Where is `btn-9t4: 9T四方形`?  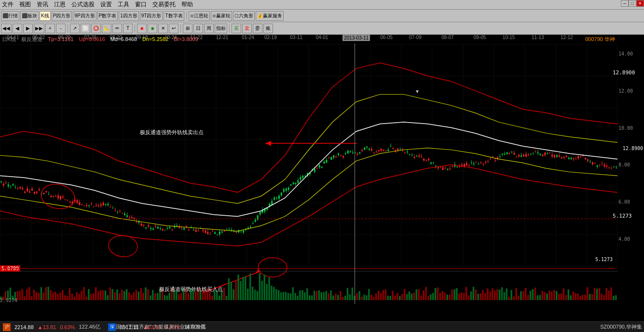 btn-9t4: 9T四方形 is located at coordinates (151, 16).